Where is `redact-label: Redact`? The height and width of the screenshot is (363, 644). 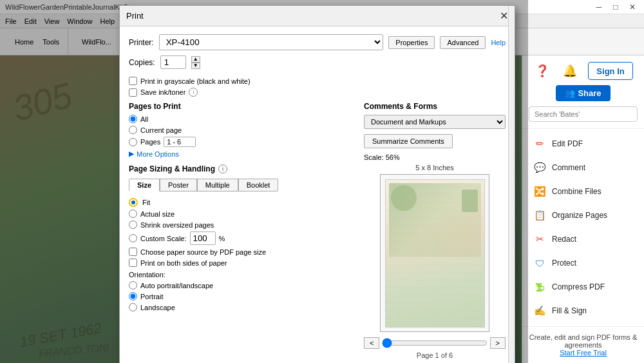 redact-label: Redact is located at coordinates (564, 239).